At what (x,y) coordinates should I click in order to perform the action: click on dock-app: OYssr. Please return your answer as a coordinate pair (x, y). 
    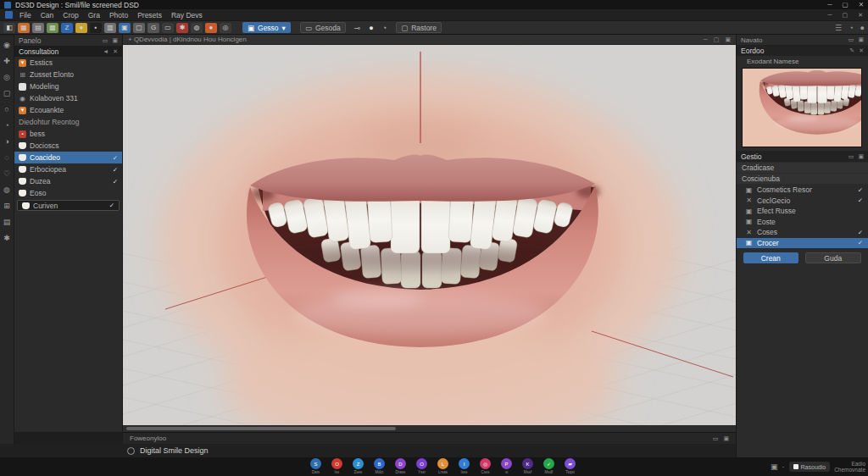
    Looking at the image, I should click on (422, 466).